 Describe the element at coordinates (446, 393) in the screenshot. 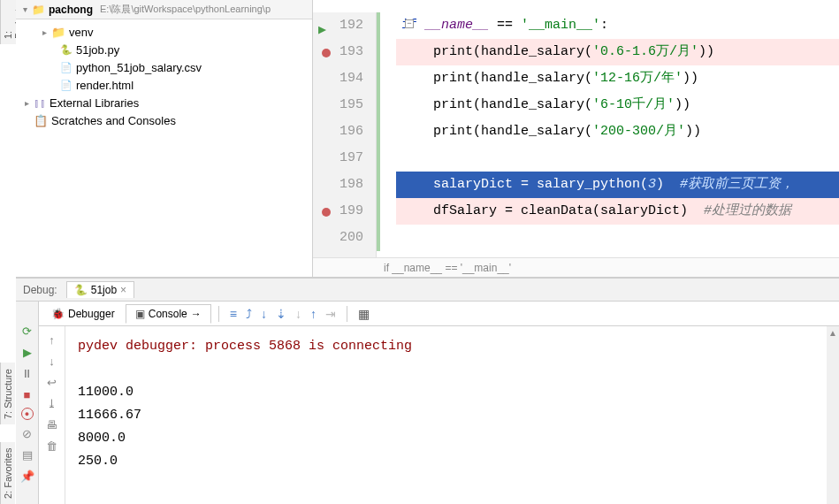

I see `console-line: 11000.0` at that location.